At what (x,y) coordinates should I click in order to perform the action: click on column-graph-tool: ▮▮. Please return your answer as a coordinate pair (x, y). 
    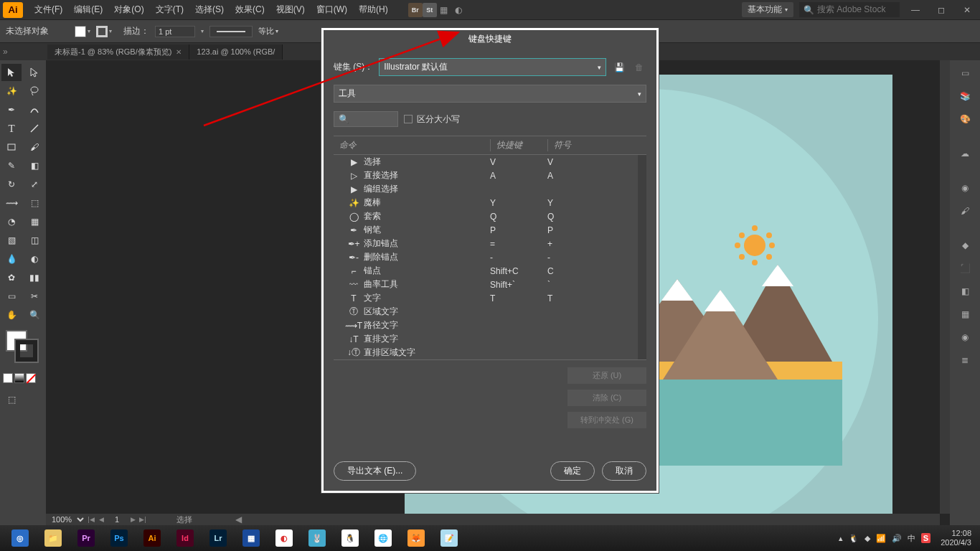
    Looking at the image, I should click on (34, 278).